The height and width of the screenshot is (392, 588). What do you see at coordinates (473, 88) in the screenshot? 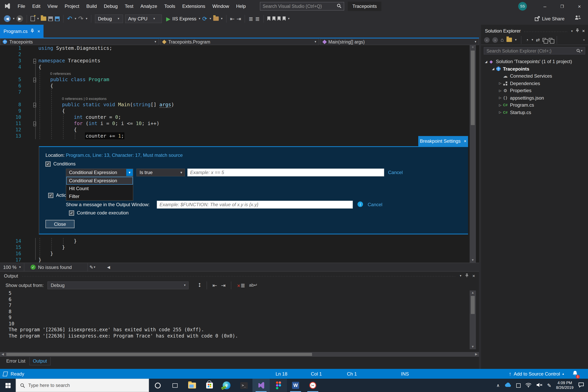
I see `editor-scroll-thumb` at bounding box center [473, 88].